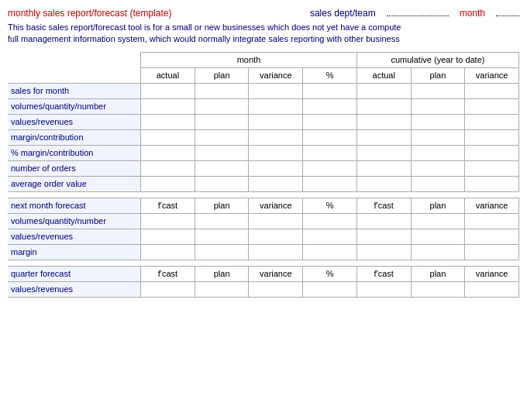  What do you see at coordinates (508, 15) in the screenshot?
I see `month-input` at bounding box center [508, 15].